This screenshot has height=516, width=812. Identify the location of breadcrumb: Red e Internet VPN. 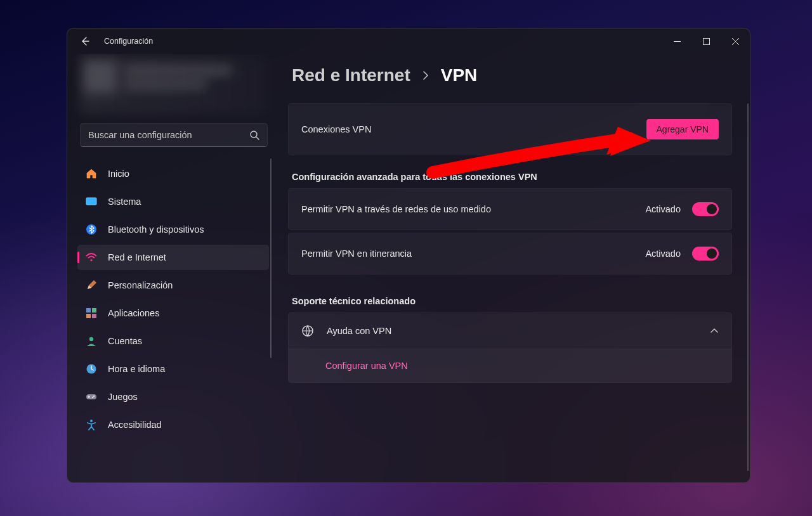
(512, 75).